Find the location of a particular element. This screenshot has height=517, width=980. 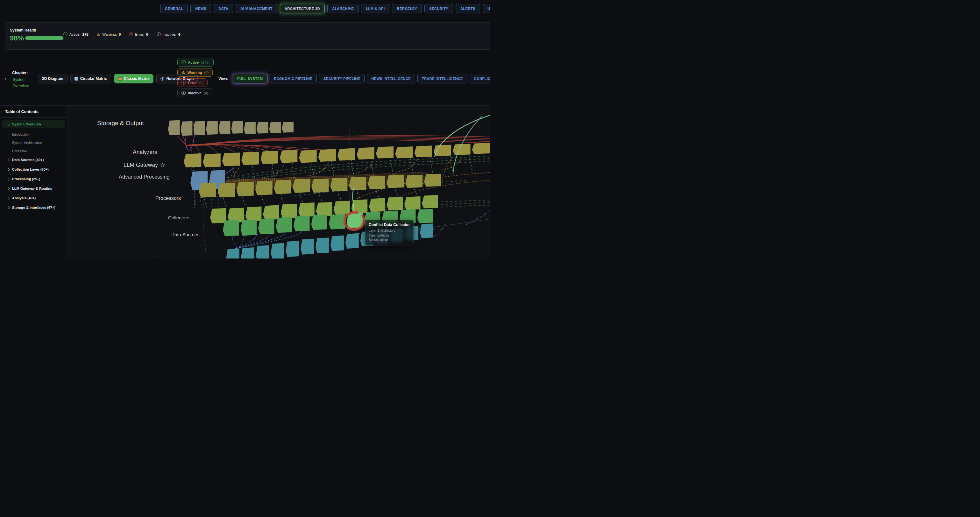

health-progress-bar is located at coordinates (45, 38).